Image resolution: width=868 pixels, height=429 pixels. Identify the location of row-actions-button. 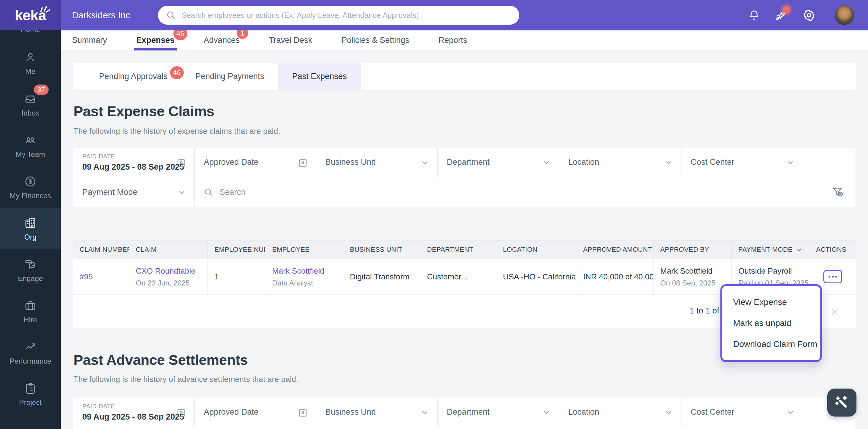
(833, 277).